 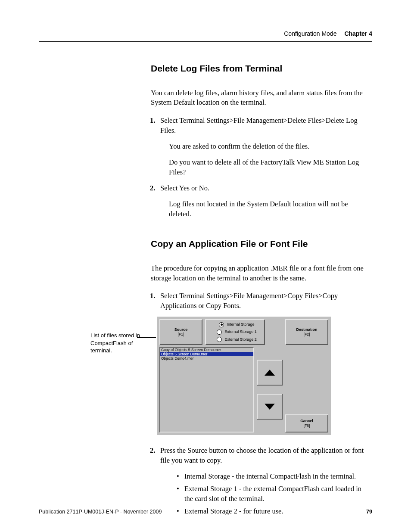 What do you see at coordinates (181, 334) in the screenshot?
I see `source-key: [F1]` at bounding box center [181, 334].